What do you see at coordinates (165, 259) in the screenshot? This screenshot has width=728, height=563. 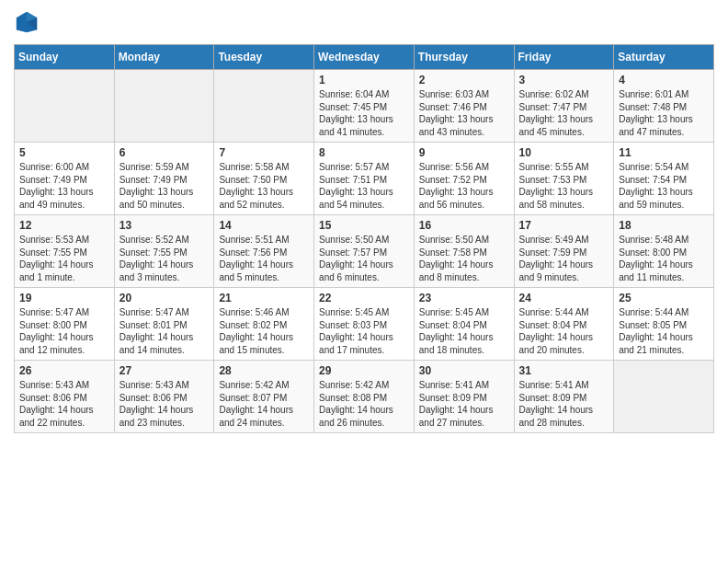 I see `day-info: Sunrise: 5:52 AM Sunset: 7:55 PM Dayligh…` at bounding box center [165, 259].